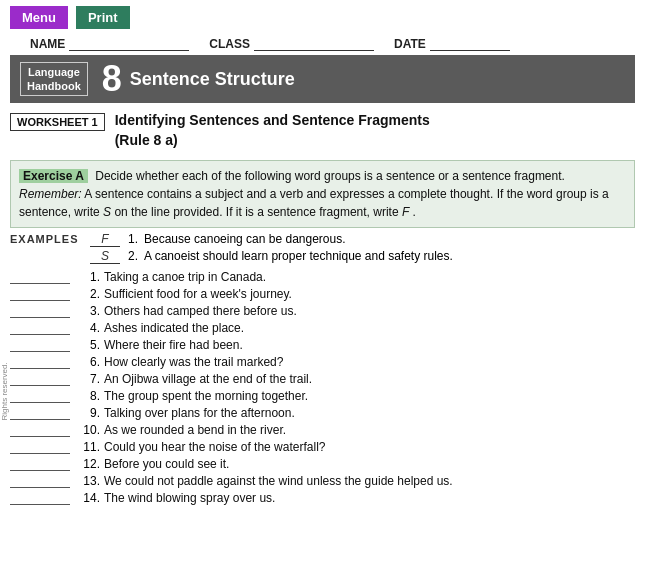  What do you see at coordinates (194, 362) in the screenshot?
I see `item-text-6: How clearly was the trail marked?` at bounding box center [194, 362].